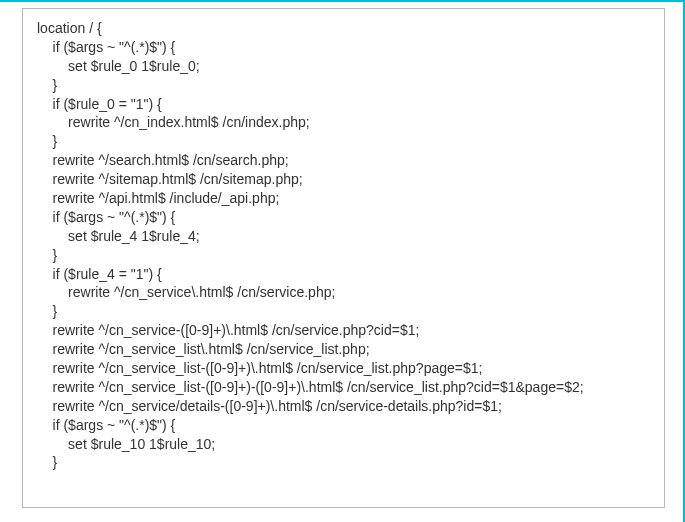 This screenshot has height=522, width=685. What do you see at coordinates (344, 330) in the screenshot?
I see `code-line: rewrite ^/cn_service-([0-9]+)\.html$ /cn…` at bounding box center [344, 330].